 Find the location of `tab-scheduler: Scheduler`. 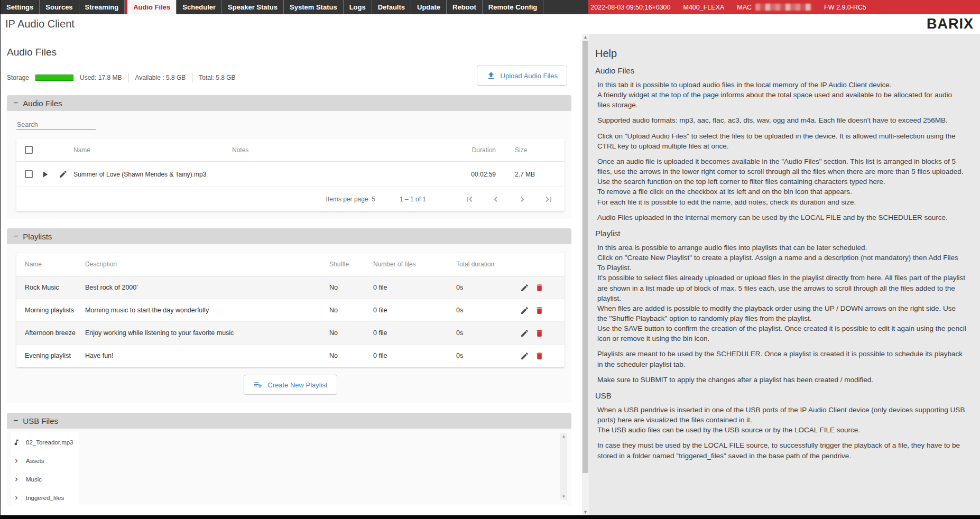

tab-scheduler: Scheduler is located at coordinates (199, 7).